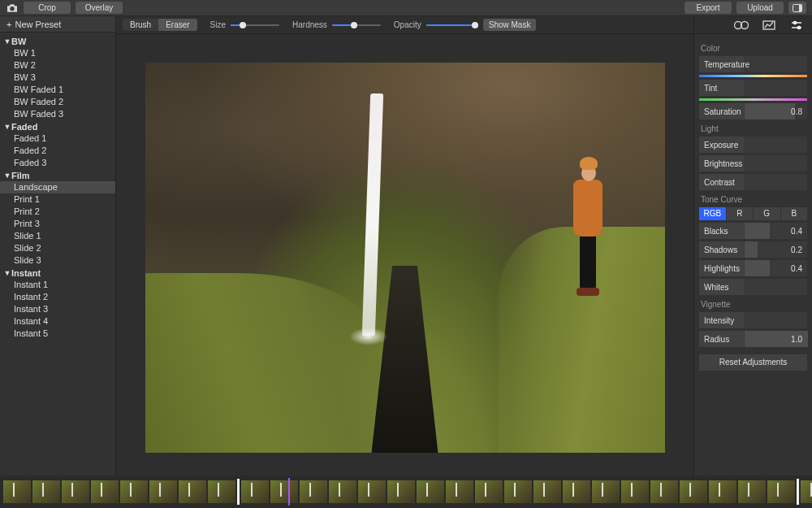 This screenshot has height=508, width=812. What do you see at coordinates (58, 333) in the screenshot?
I see `preset-item: Instant 5` at bounding box center [58, 333].